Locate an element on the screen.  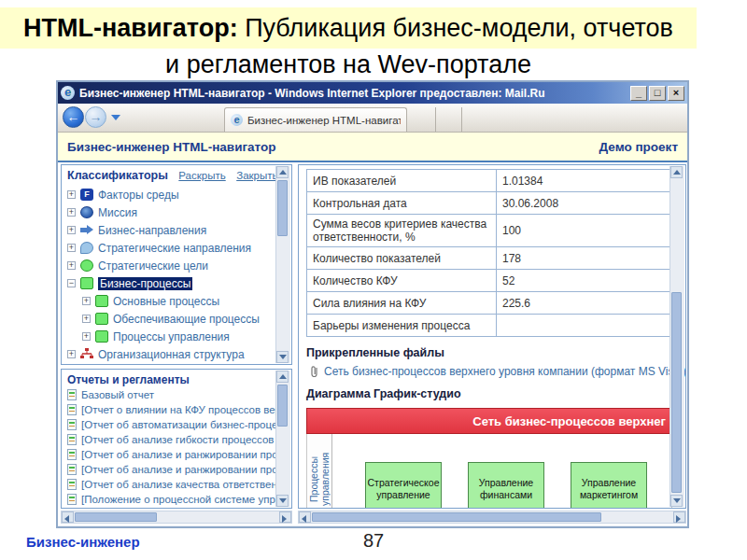
reports-vertical-scrollbar is located at coordinates (283, 439).